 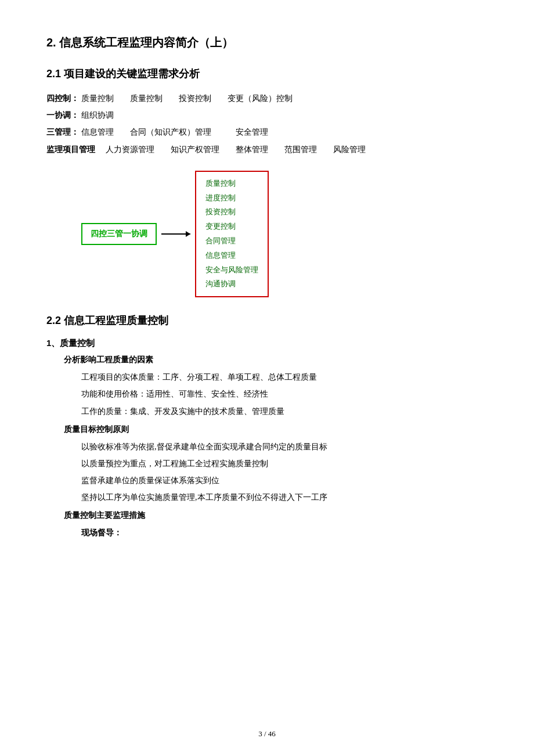 What do you see at coordinates (176, 234) in the screenshot?
I see `diagram-arrow` at bounding box center [176, 234].